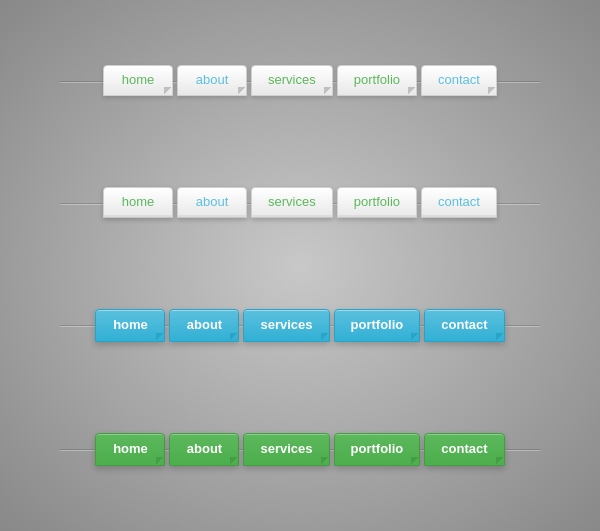 The width and height of the screenshot is (600, 531). What do you see at coordinates (292, 202) in the screenshot?
I see `nav-tab-services-2: services` at bounding box center [292, 202].